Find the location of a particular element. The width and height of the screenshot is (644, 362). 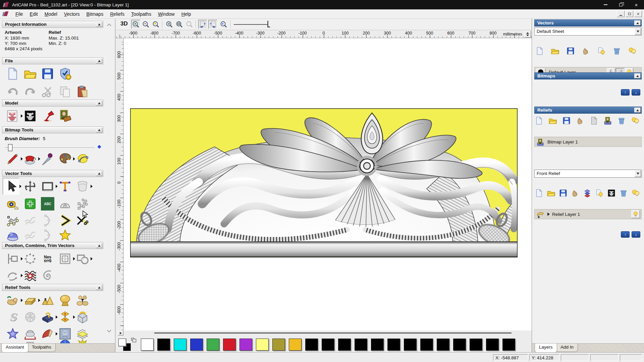

menu-toolpaths: Toolpaths is located at coordinates (141, 14).